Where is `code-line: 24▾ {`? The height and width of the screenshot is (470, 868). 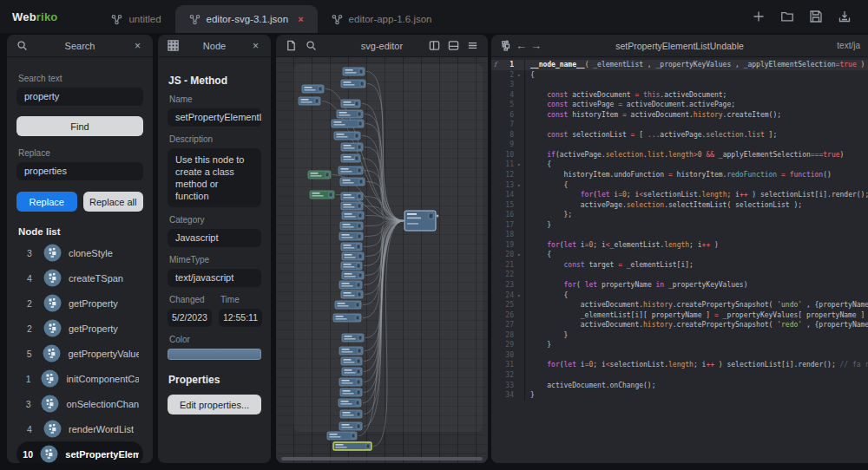 code-line: 24▾ { is located at coordinates (680, 296).